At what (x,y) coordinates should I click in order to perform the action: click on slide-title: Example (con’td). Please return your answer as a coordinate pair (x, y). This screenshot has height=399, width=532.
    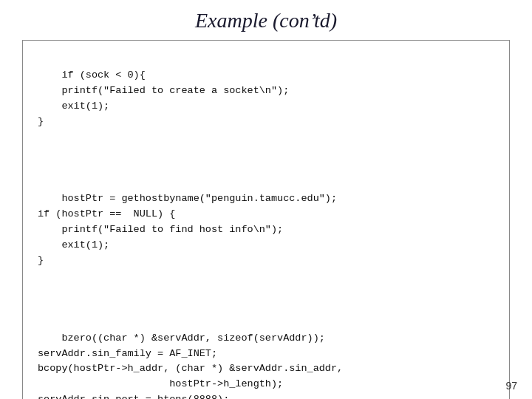
    Looking at the image, I should click on (266, 21).